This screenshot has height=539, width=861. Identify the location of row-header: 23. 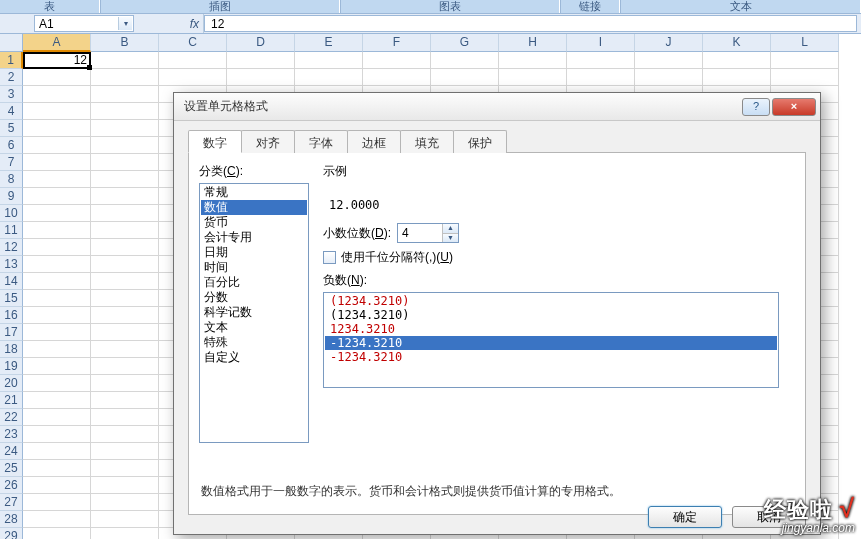
(12, 434).